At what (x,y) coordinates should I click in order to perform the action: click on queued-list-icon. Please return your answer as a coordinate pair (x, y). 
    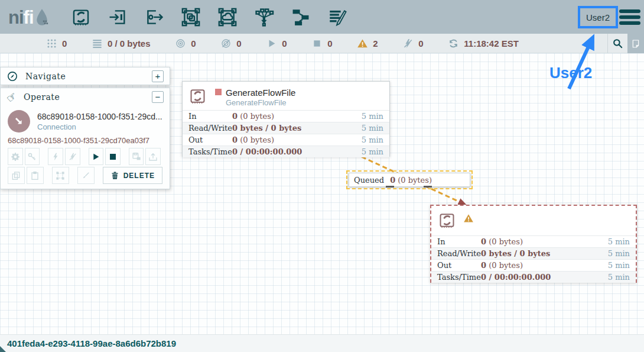
    Looking at the image, I should click on (97, 44).